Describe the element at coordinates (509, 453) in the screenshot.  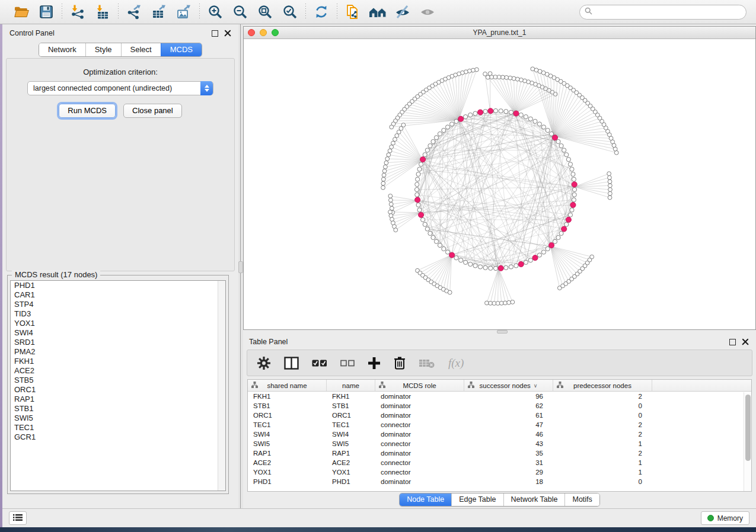
I see `table-cell: 35` at that location.